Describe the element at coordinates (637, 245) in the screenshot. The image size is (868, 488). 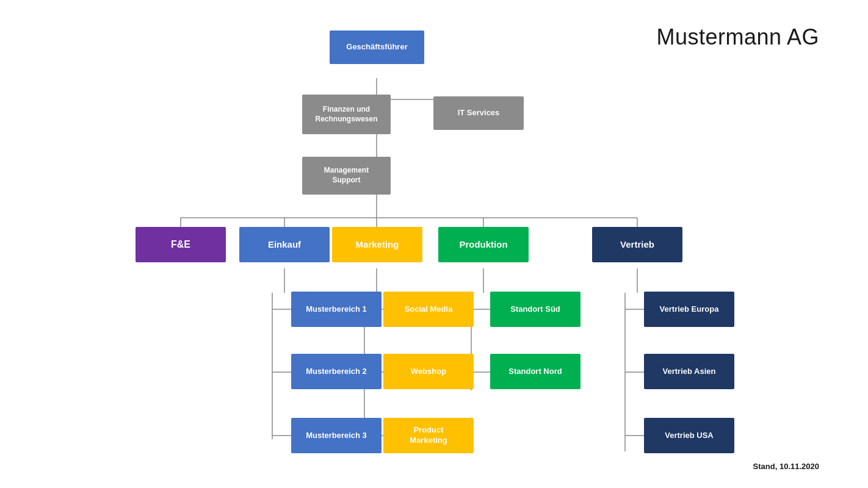
I see `box-vertrieb: Vertrieb` at that location.